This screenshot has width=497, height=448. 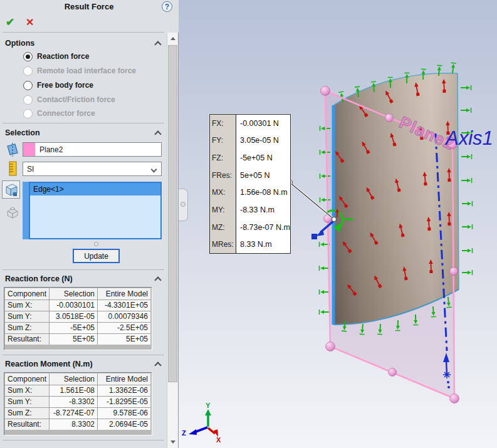 I want to click on triad-y-label: Y, so click(x=208, y=405).